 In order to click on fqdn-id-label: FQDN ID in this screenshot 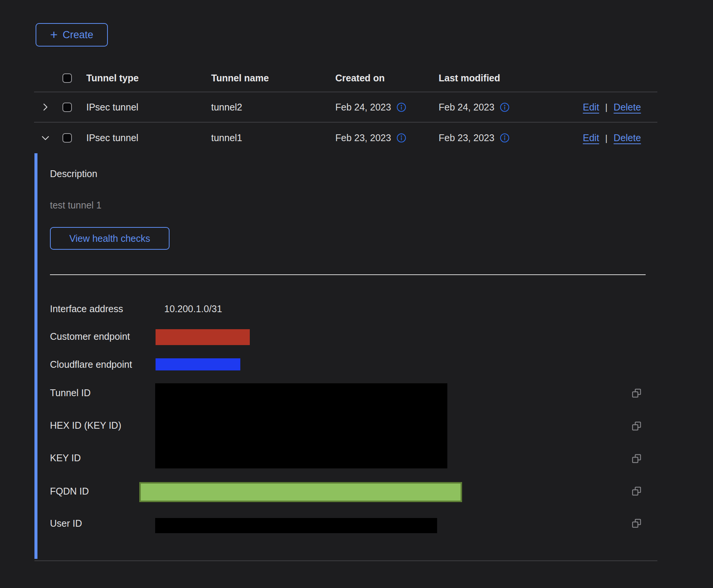, I will do `click(70, 491)`.